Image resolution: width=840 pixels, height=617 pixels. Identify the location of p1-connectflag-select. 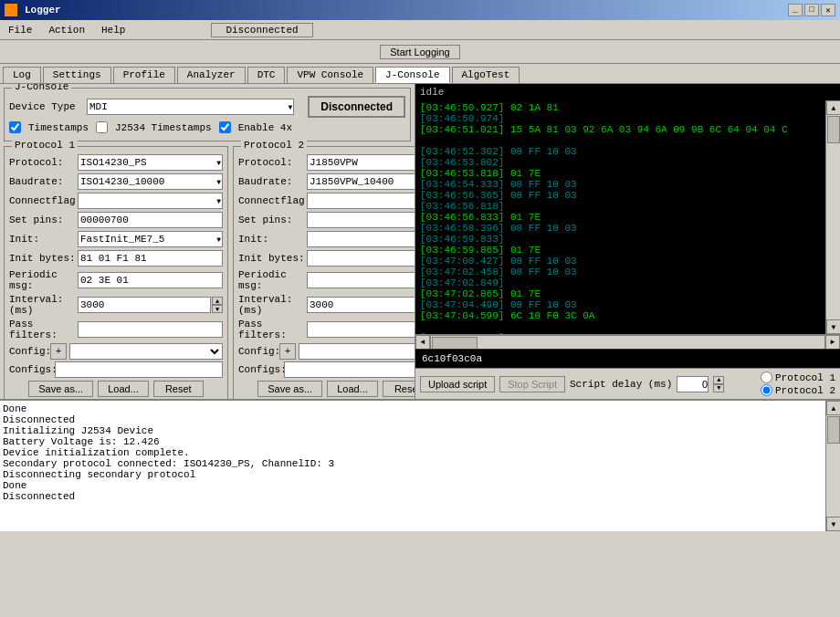
(150, 201).